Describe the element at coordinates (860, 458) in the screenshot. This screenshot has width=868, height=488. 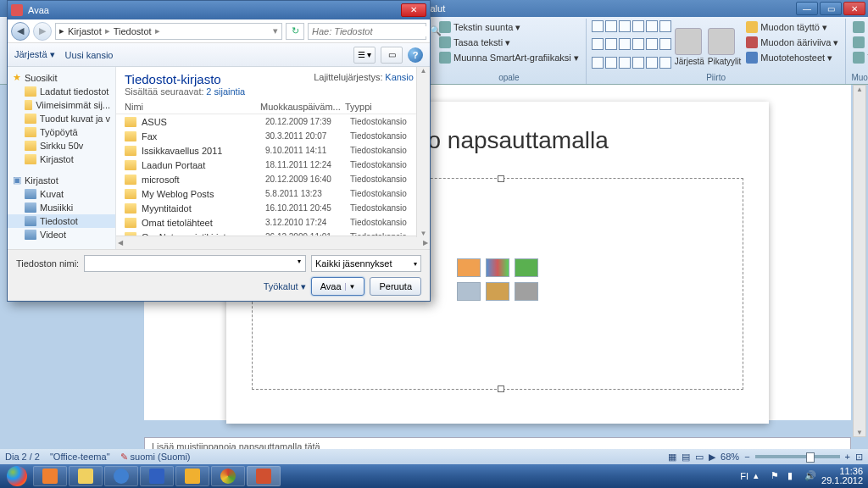
I see `fit-button: ⊡` at that location.